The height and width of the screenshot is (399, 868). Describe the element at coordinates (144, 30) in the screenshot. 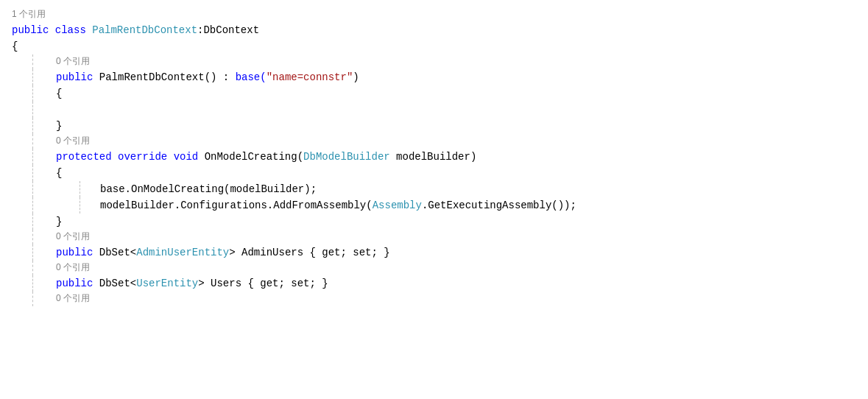

I see `code-token: PalmRentDbContext` at that location.